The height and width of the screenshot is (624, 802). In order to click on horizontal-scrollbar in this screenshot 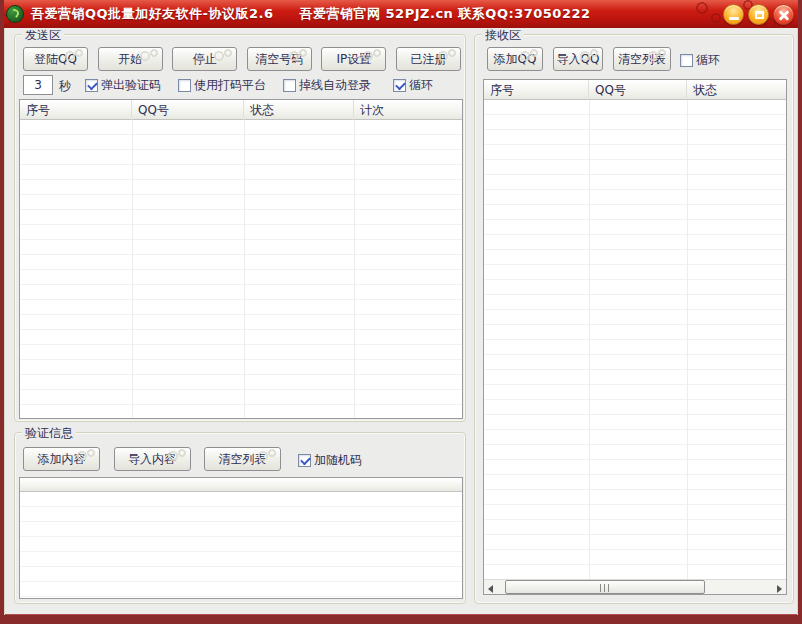, I will do `click(635, 586)`.